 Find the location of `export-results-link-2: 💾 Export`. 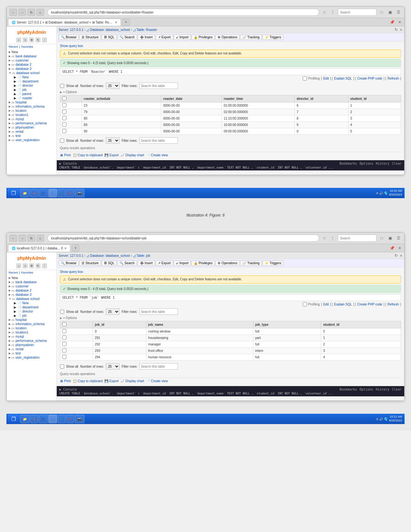

export-results-link-2: 💾 Export is located at coordinates (112, 381).